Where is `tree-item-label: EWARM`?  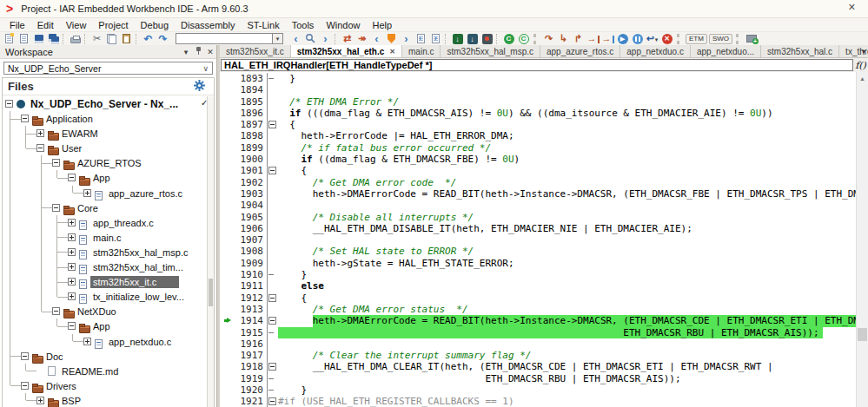 tree-item-label: EWARM is located at coordinates (80, 134).